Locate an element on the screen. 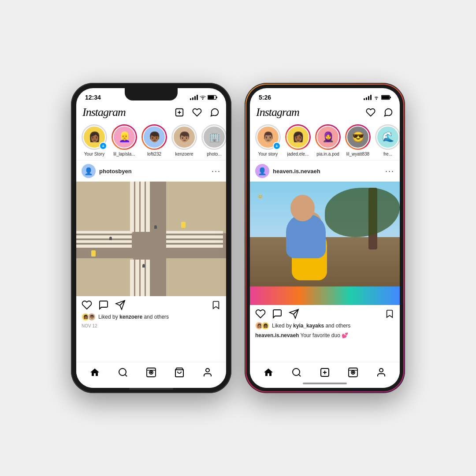 The image size is (476, 476). story-avatar-wrap-fre: 🌊 is located at coordinates (387, 137).